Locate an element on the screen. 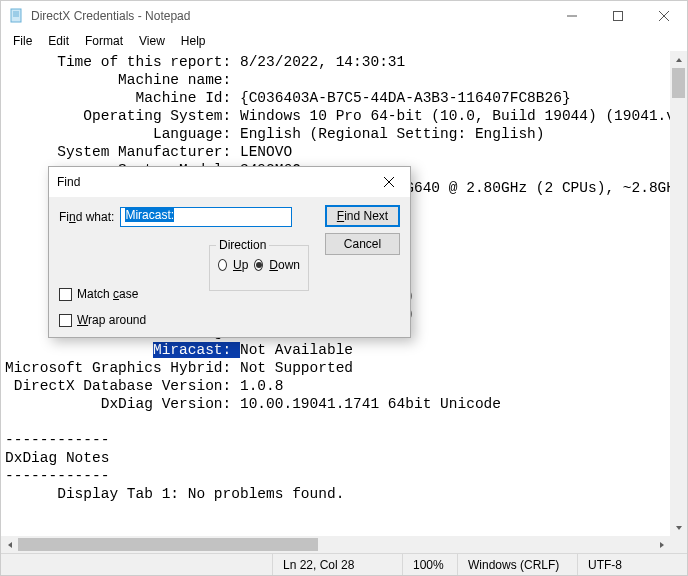  window-title: DirectX Credentials - Notepad is located at coordinates (110, 16).